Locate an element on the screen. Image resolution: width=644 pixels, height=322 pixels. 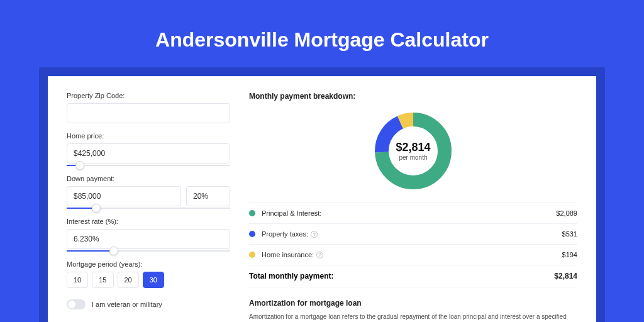
legend-value: $194 is located at coordinates (570, 255).